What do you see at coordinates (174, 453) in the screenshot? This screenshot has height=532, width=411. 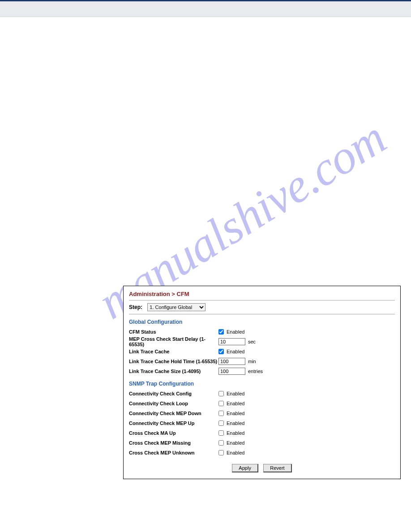 I see `xc-mep-unknown-label: Cross Check MEP Unknown` at bounding box center [174, 453].